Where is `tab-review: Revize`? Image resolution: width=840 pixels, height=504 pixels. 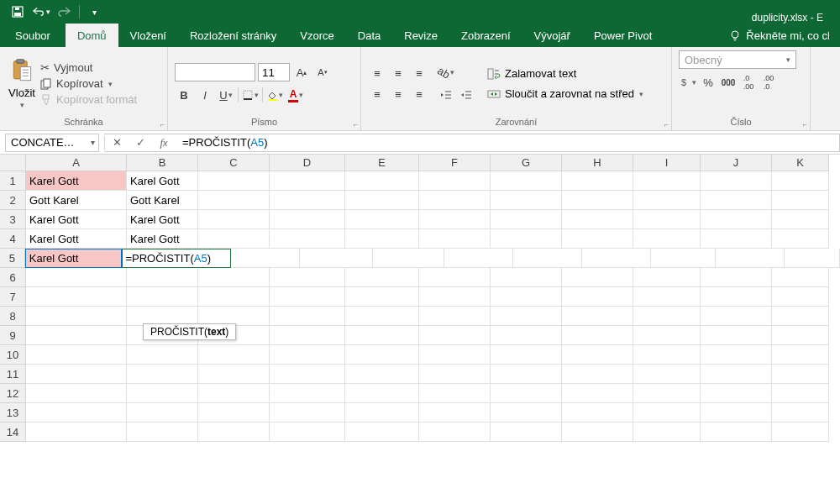 tab-review: Revize is located at coordinates (421, 35).